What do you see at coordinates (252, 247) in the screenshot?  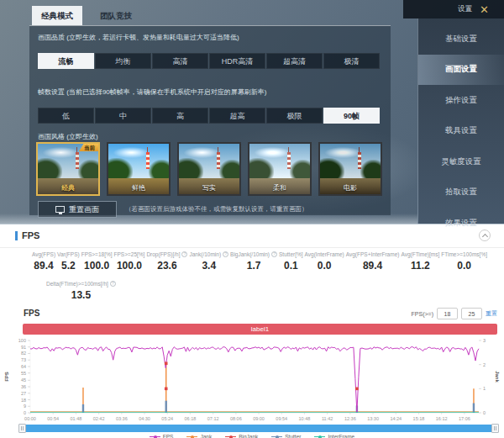 I see `divider` at bounding box center [252, 247].